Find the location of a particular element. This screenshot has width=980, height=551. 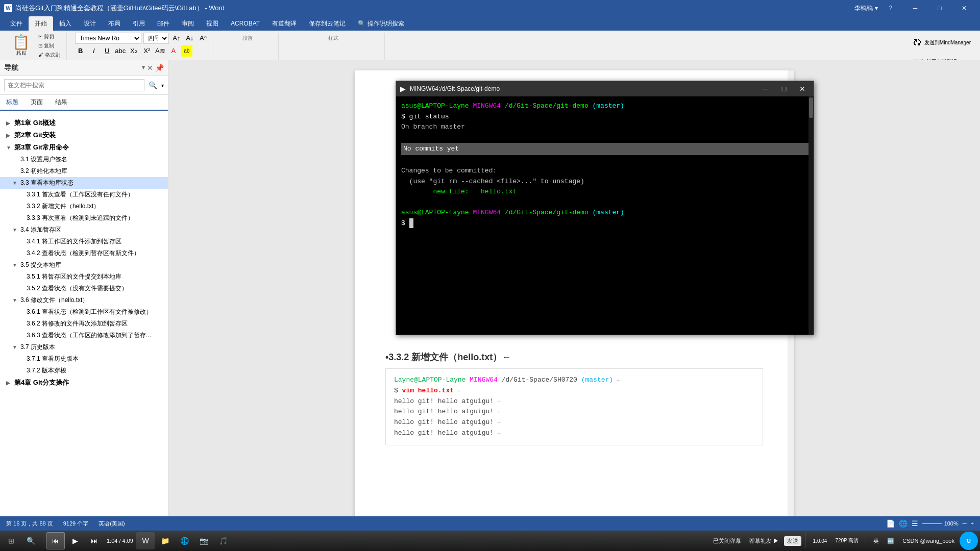

status-view-web: 🌐 is located at coordinates (903, 523).